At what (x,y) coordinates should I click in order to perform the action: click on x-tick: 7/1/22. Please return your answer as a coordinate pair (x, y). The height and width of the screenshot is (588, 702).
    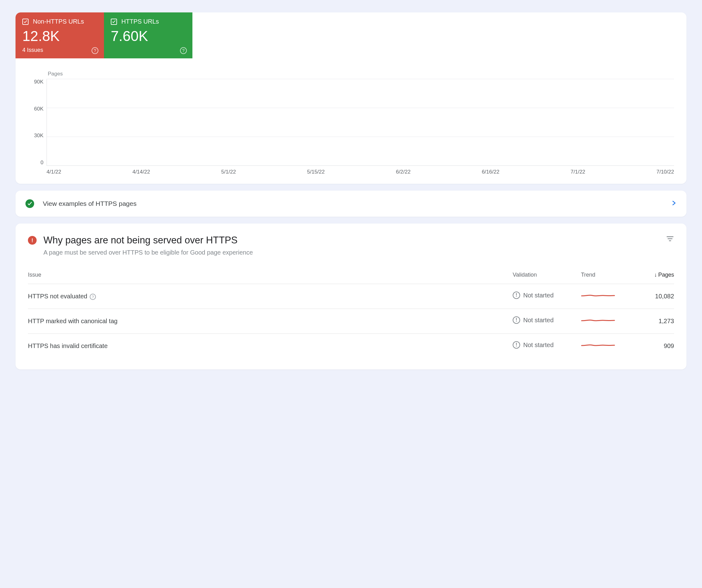
    Looking at the image, I should click on (578, 172).